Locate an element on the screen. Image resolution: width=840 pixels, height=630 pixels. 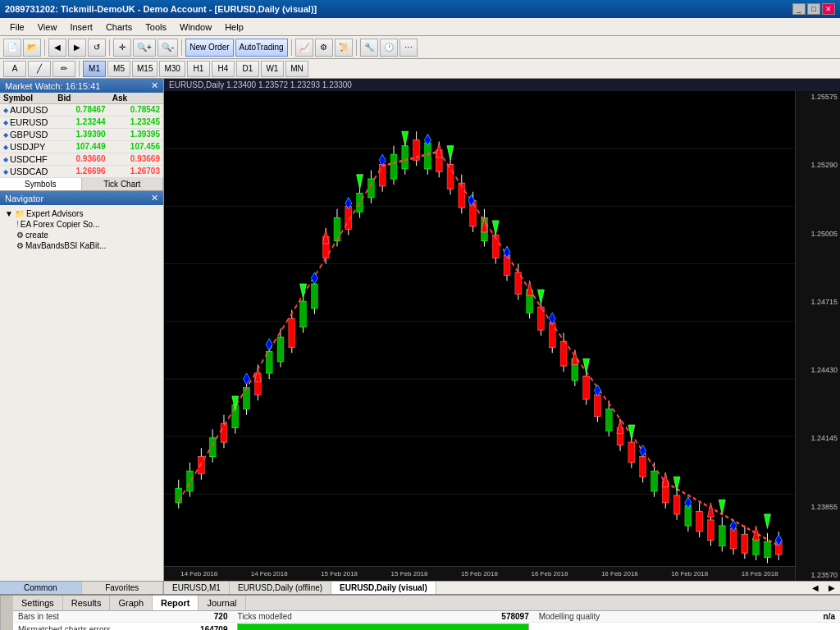
bid-gbpusd: 1.39390 is located at coordinates (81, 135).